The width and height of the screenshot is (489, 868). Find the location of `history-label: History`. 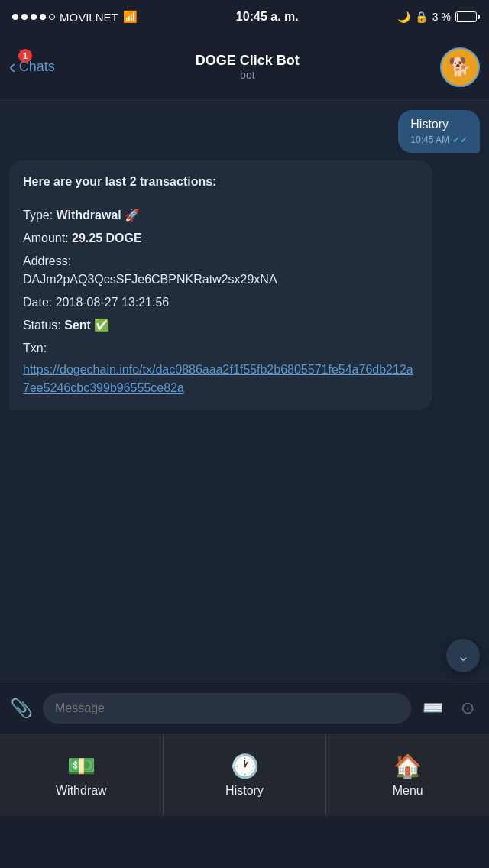

history-label: History is located at coordinates (244, 791).